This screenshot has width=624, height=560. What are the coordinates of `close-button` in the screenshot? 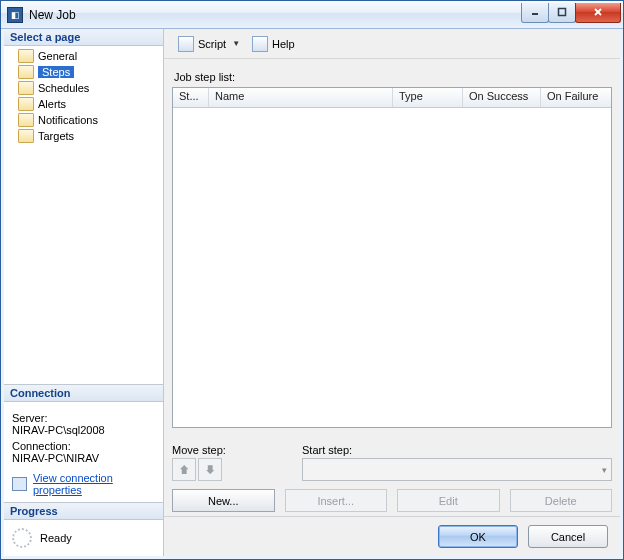 It's located at (598, 13).